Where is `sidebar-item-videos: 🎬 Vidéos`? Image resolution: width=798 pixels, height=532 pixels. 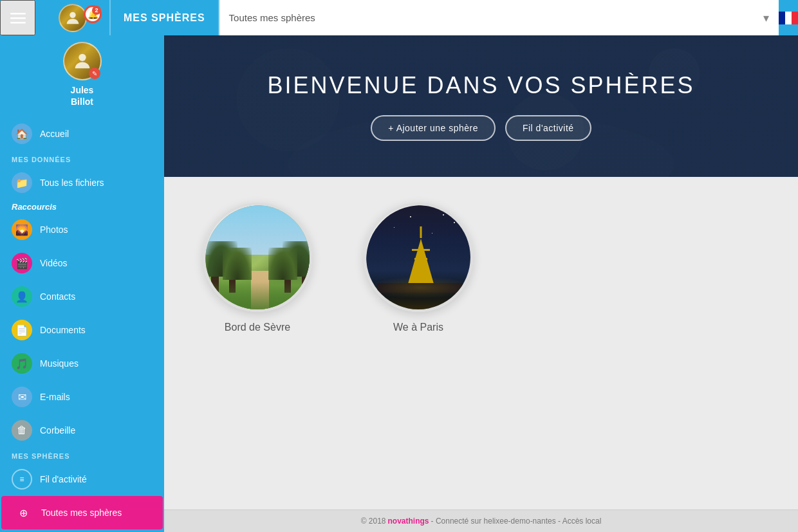 sidebar-item-videos: 🎬 Vidéos is located at coordinates (82, 263).